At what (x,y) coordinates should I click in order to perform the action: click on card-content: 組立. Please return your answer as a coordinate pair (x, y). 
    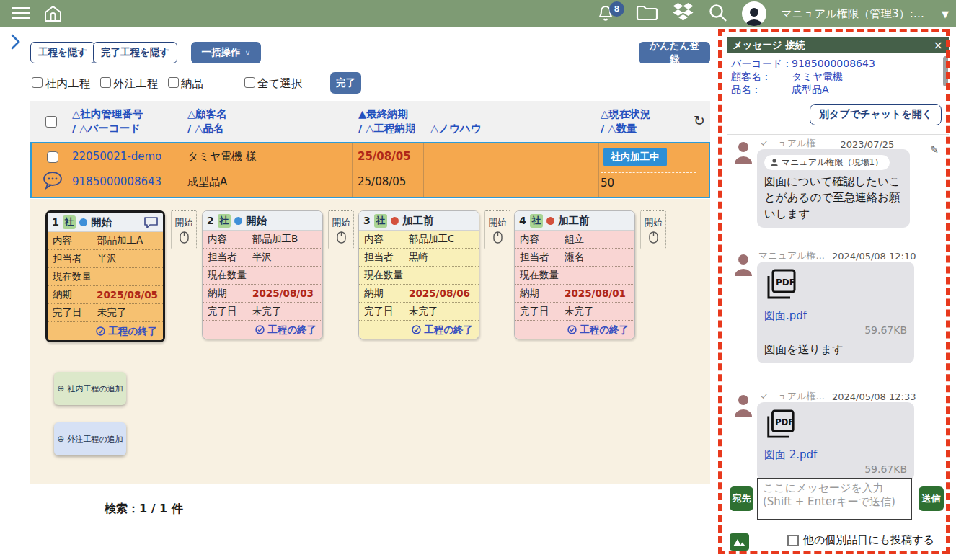
    Looking at the image, I should click on (574, 239).